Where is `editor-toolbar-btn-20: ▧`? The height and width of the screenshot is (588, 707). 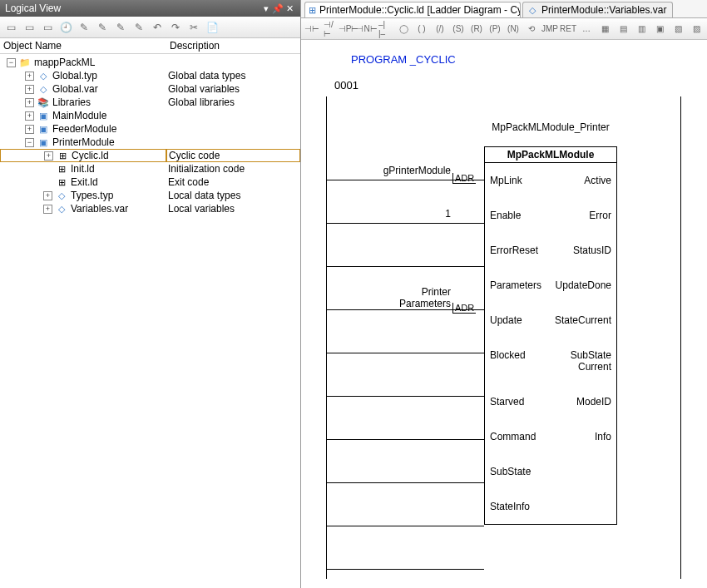
editor-toolbar-btn-20: ▧ is located at coordinates (678, 29).